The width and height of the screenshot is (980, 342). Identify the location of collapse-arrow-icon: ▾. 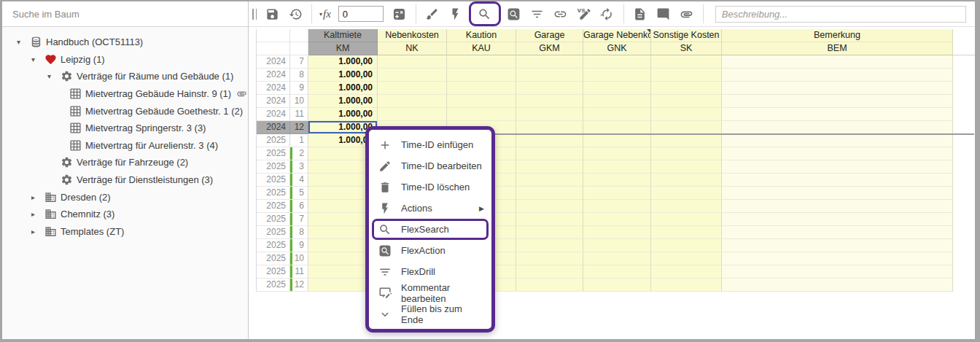
(53, 76).